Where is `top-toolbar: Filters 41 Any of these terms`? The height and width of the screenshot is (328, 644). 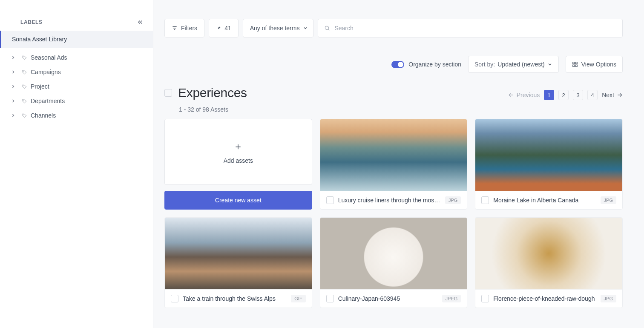
top-toolbar: Filters 41 Any of these terms is located at coordinates (394, 21).